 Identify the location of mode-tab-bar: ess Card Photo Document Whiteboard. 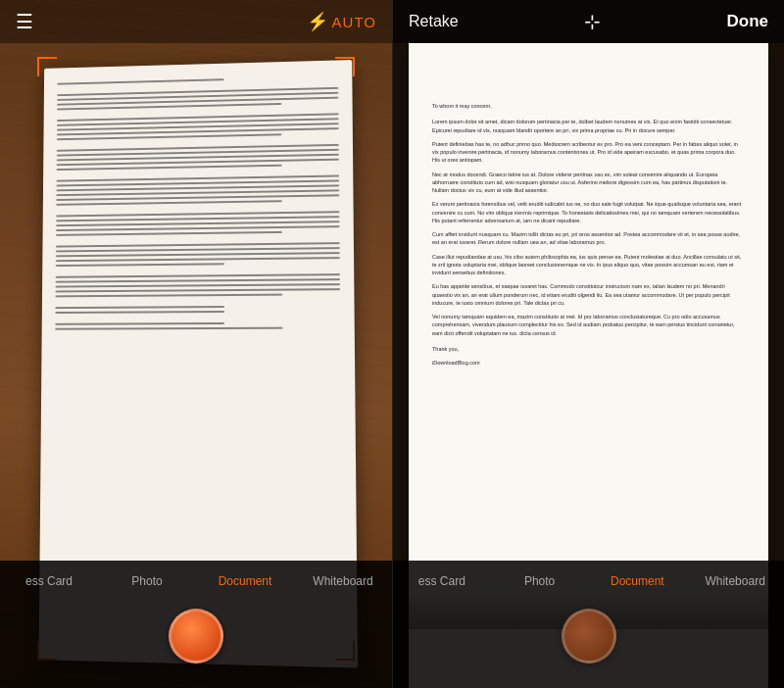
(196, 576).